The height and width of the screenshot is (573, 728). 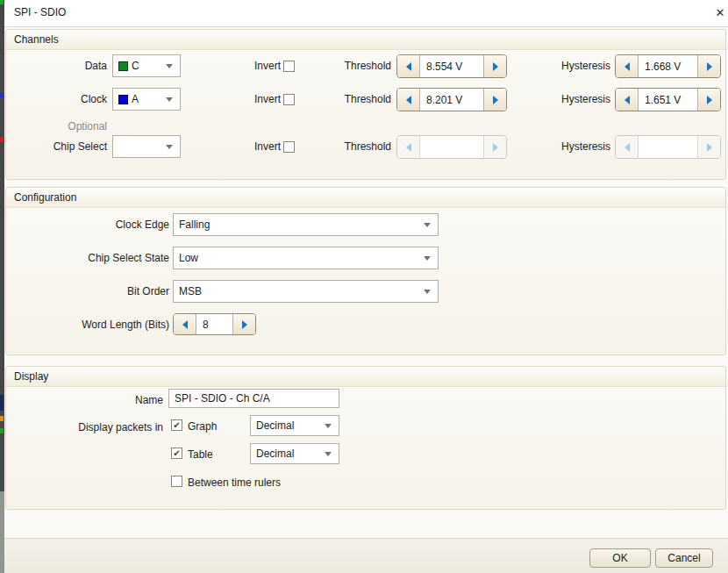 I want to click on data-channel-value: C, so click(x=133, y=66).